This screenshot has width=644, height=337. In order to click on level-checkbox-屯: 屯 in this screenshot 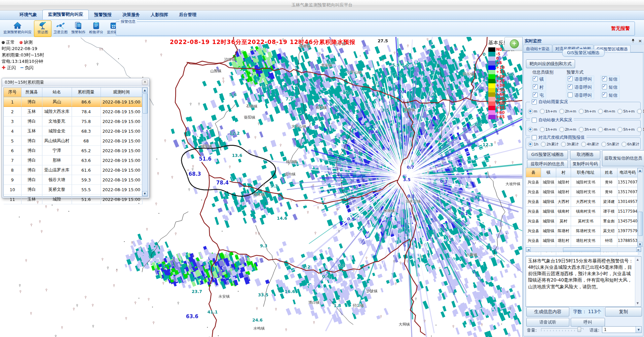, I will do `click(539, 95)`.